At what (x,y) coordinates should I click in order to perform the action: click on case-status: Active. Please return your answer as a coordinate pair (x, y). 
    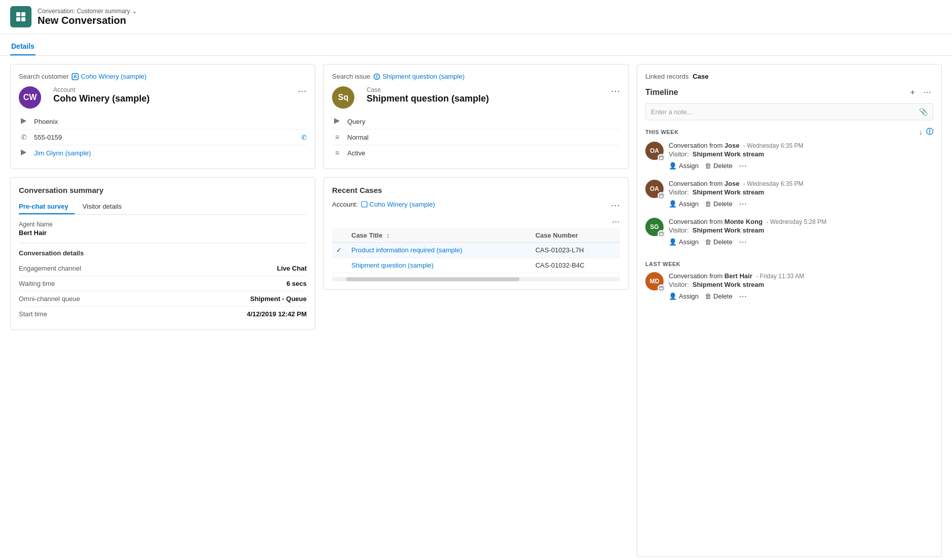
    Looking at the image, I should click on (356, 153).